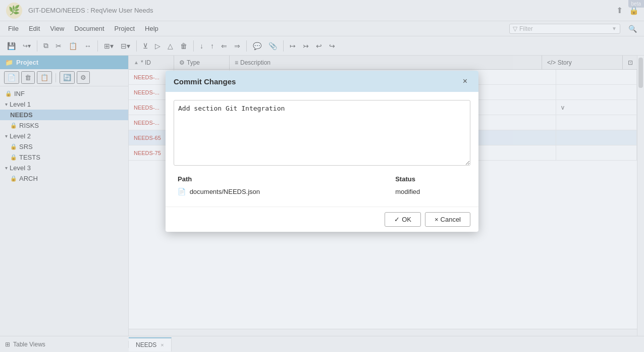 The image size is (644, 352). I want to click on status-col-header: Status, so click(431, 179).